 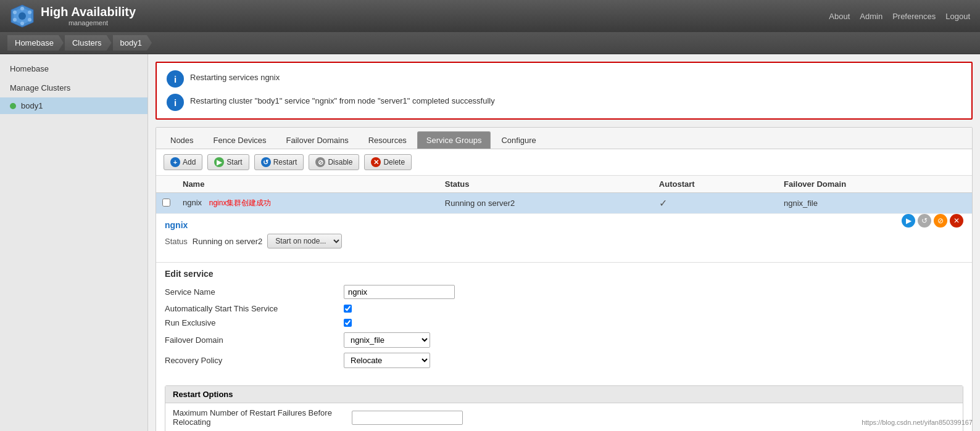 I want to click on info-icon-2: i, so click(x=175, y=102).